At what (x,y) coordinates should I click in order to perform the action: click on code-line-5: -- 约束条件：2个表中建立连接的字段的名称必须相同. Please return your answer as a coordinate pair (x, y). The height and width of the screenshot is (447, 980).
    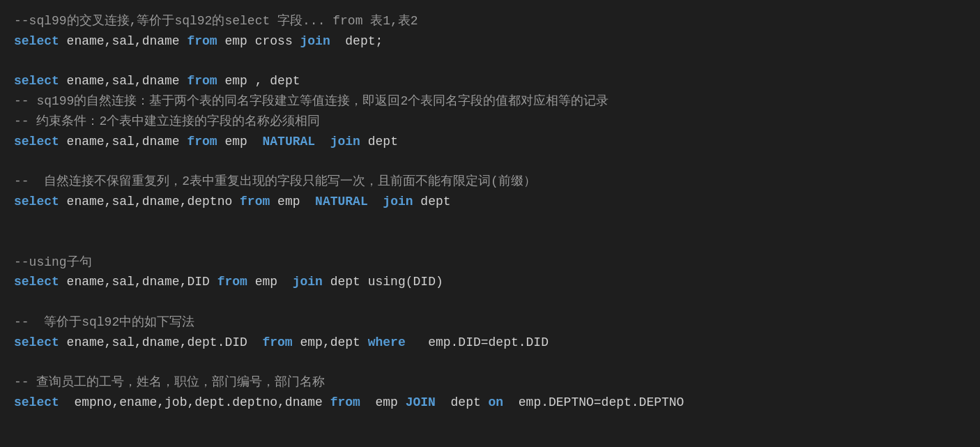
    Looking at the image, I should click on (490, 121).